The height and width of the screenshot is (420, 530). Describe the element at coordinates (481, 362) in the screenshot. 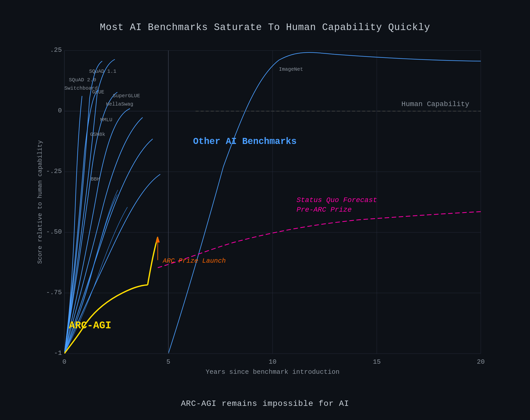

I see `svg-text: 20` at that location.